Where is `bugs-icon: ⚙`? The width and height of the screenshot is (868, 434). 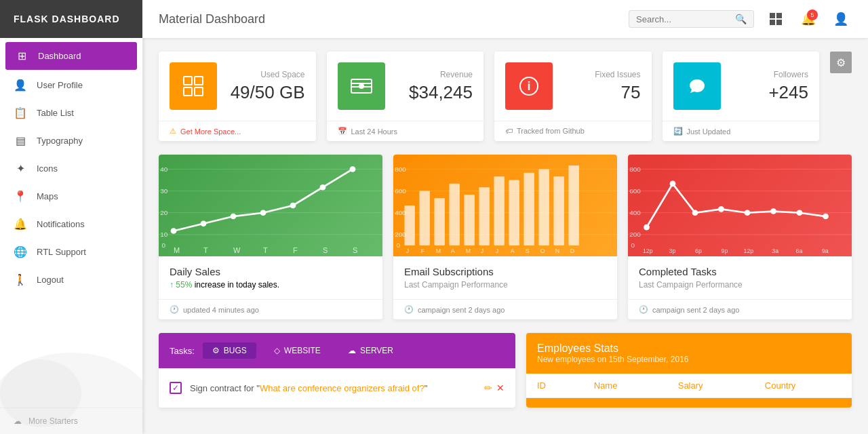
bugs-icon: ⚙ is located at coordinates (216, 351).